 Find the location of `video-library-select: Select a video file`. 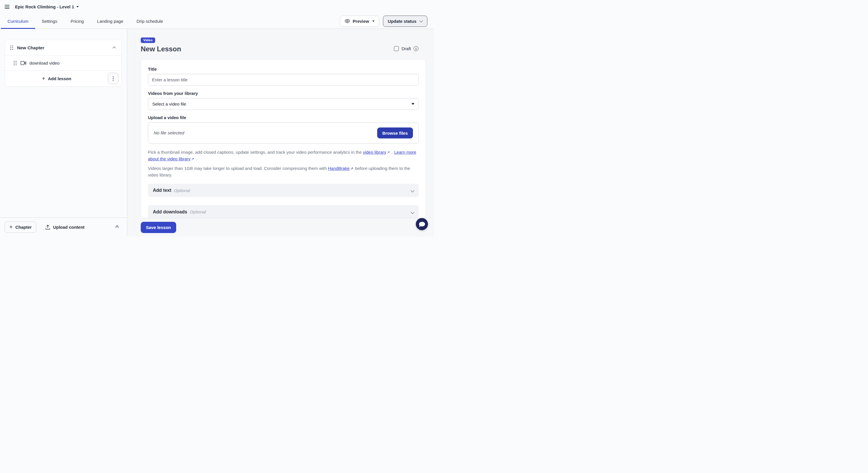

video-library-select: Select a video file is located at coordinates (283, 104).